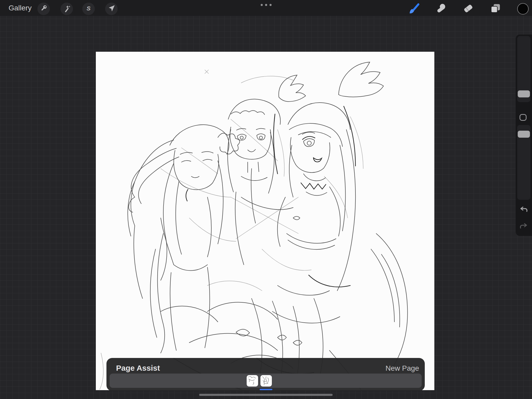  Describe the element at coordinates (44, 9) in the screenshot. I see `actions-button` at that location.